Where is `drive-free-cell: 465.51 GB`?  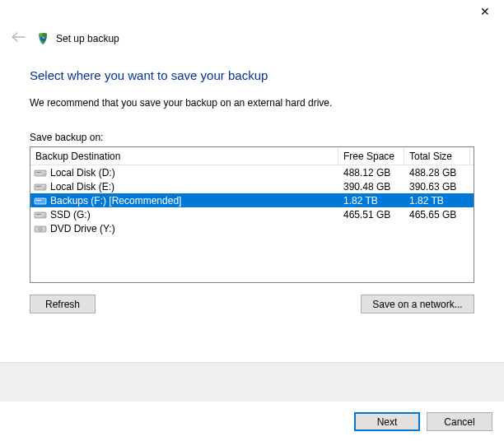 drive-free-cell: 465.51 GB is located at coordinates (371, 215).